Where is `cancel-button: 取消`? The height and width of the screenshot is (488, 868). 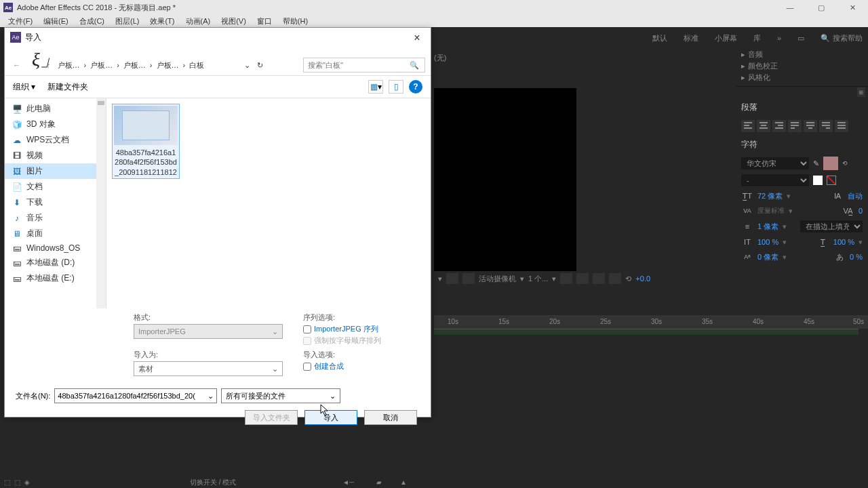
cancel-button: 取消 is located at coordinates (391, 418).